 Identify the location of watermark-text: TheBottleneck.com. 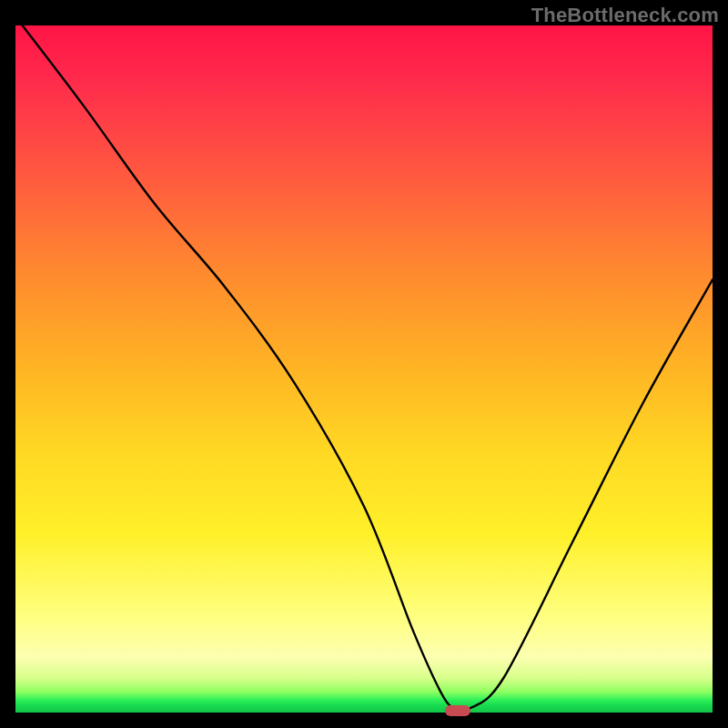
(625, 15).